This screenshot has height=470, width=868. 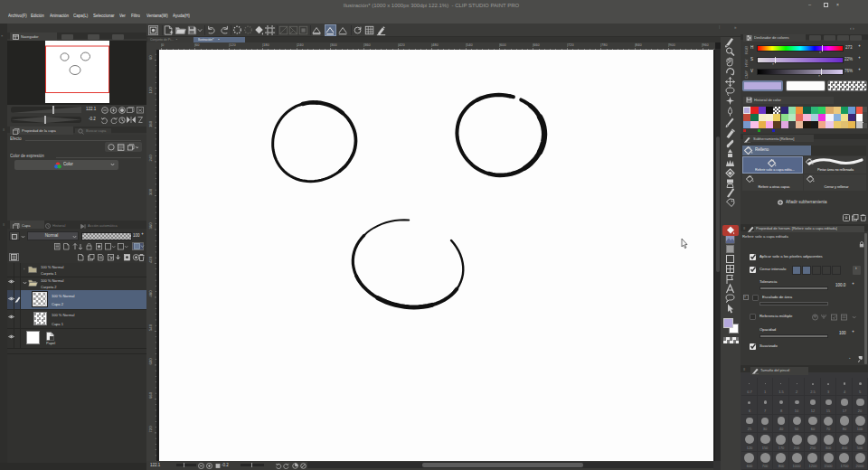 What do you see at coordinates (150, 395) in the screenshot?
I see `svg-text: 660` at bounding box center [150, 395].